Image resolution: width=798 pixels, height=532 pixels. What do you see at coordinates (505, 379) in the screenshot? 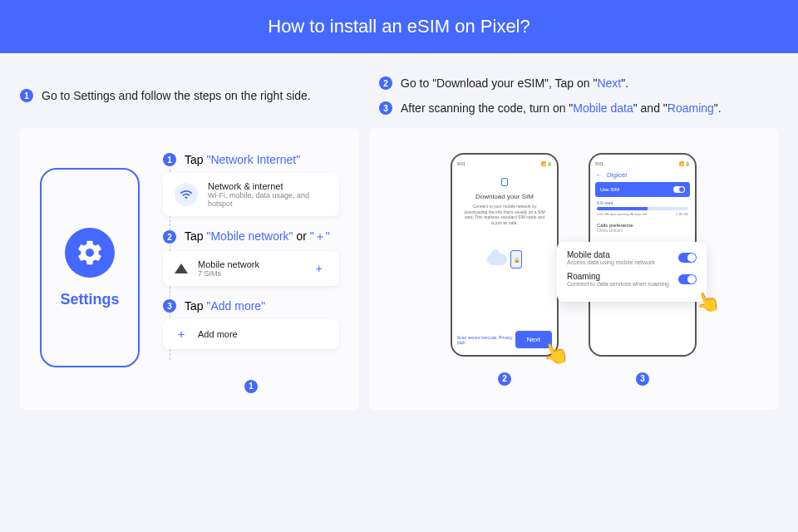
I see `panel-2-badge: 2` at bounding box center [505, 379].